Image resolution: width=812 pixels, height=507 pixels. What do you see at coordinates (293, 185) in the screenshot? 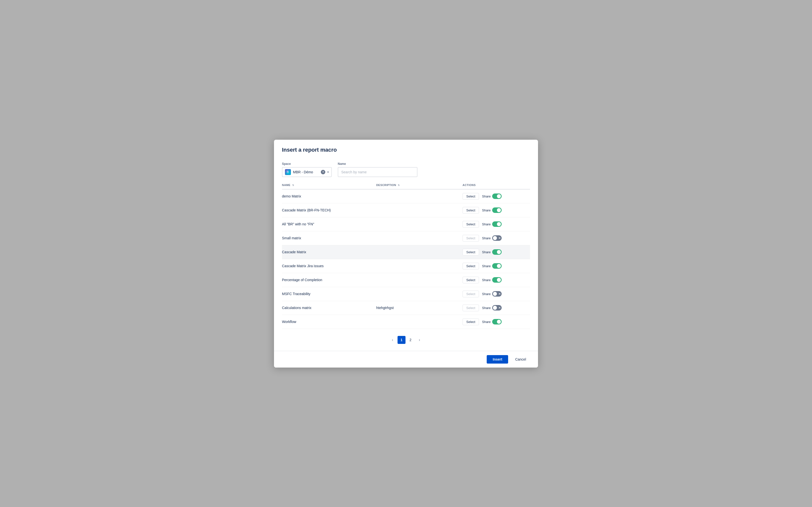
I see `sort-name-icon: ⇅` at bounding box center [293, 185].